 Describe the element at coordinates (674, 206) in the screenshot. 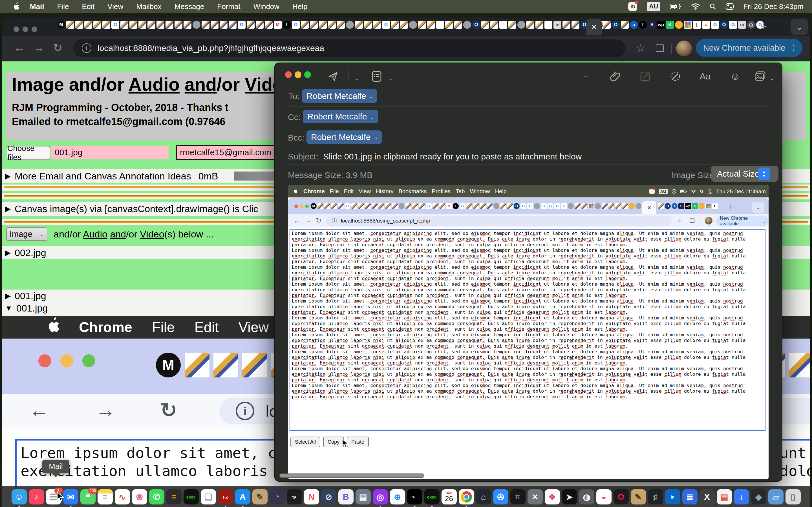

I see `tab-favicon-abc: a` at that location.